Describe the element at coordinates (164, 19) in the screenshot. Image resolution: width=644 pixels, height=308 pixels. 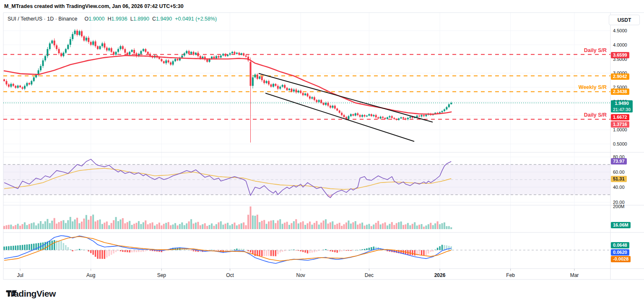
I see `close-value: 1.9490` at that location.